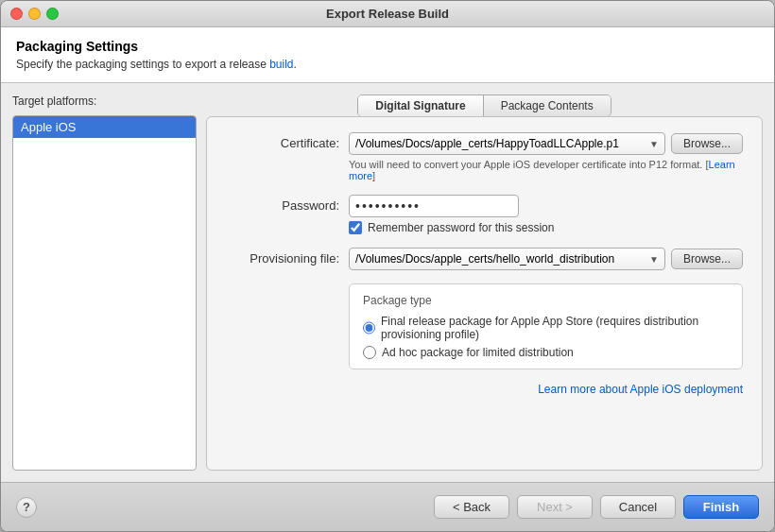 The width and height of the screenshot is (775, 532). I want to click on provisioning-file-control-group: /Volumes/Docs/apple_certs/hello_world_di…, so click(546, 259).